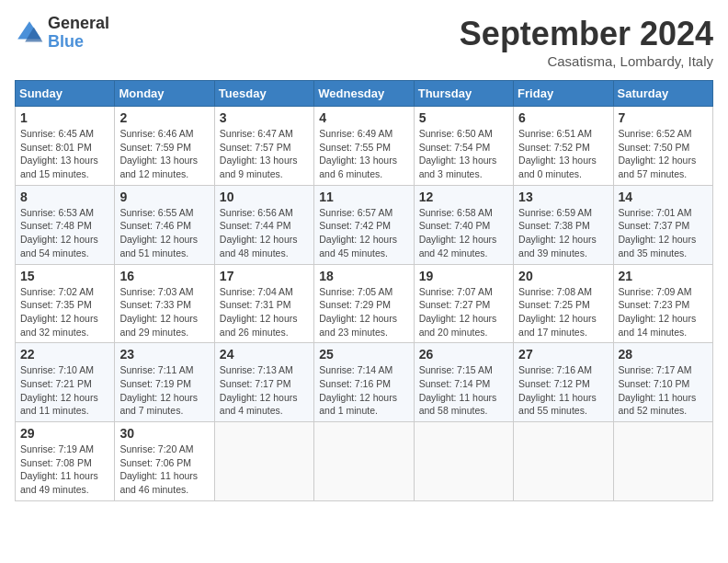 The height and width of the screenshot is (563, 728). What do you see at coordinates (364, 197) in the screenshot?
I see `day-number: 11` at bounding box center [364, 197].